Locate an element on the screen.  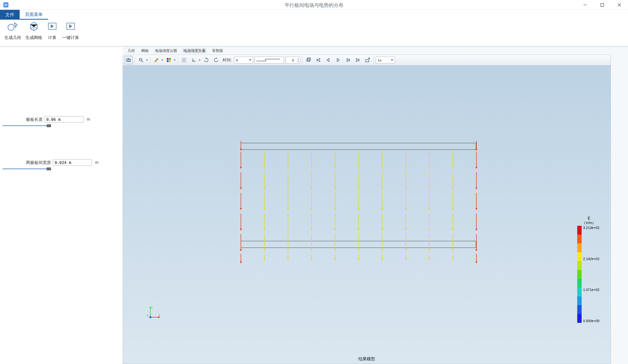
view-tab-cloud: 电场强度云图 is located at coordinates (166, 51).